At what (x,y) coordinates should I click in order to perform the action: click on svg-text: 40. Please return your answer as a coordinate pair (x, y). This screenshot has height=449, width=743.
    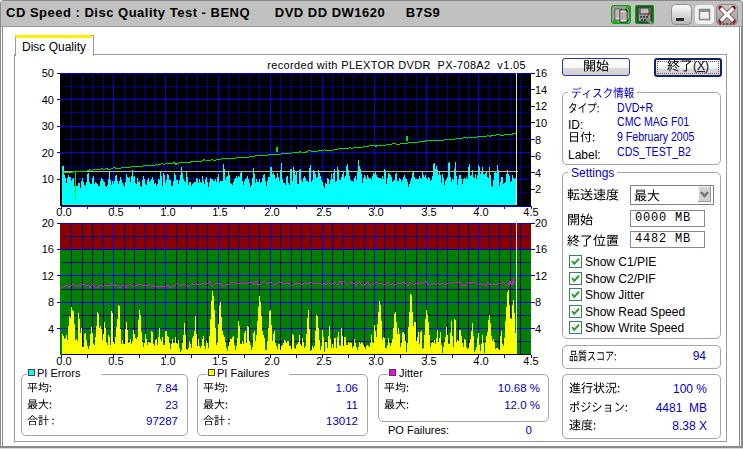
    Looking at the image, I should click on (48, 100).